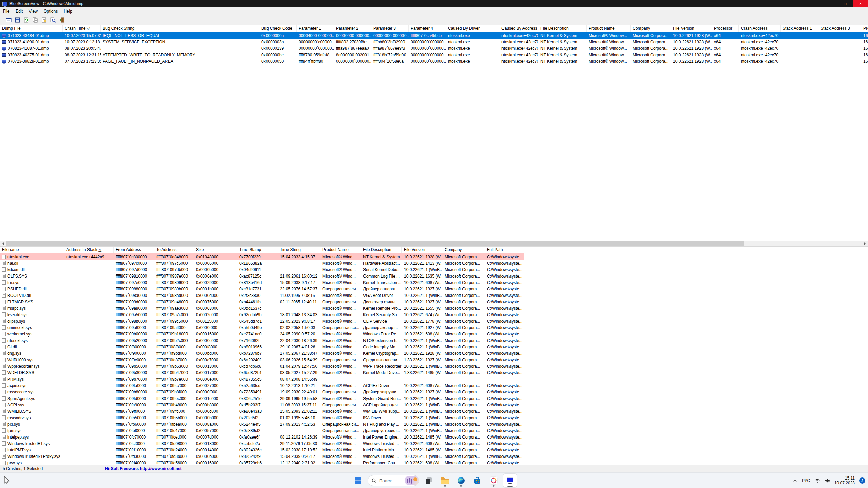 The image size is (868, 488). I want to click on column-header: Crash Address, so click(760, 29).